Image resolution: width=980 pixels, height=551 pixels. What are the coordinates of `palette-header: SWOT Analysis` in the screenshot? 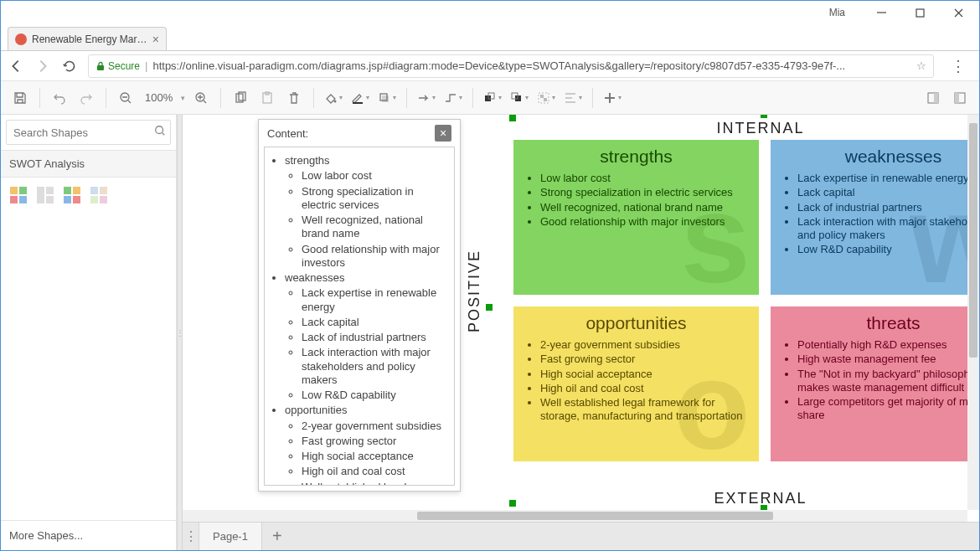 It's located at (89, 164).